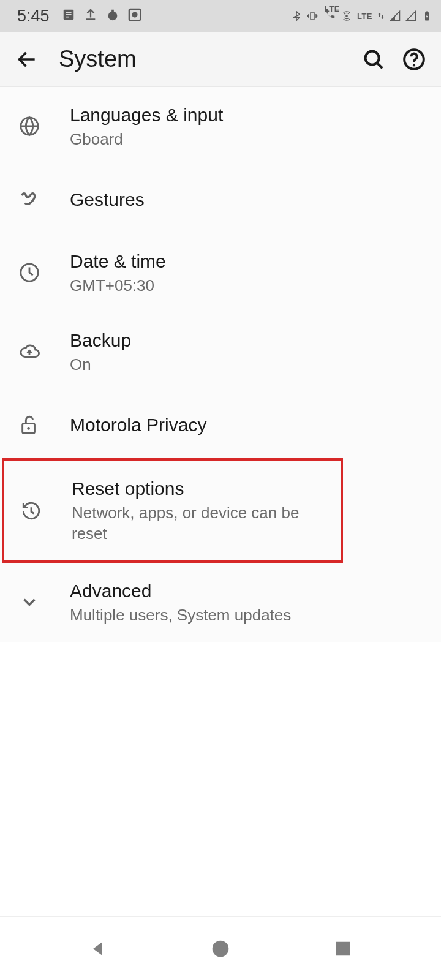 The width and height of the screenshot is (441, 980). I want to click on lte-indicator: LTE, so click(365, 16).